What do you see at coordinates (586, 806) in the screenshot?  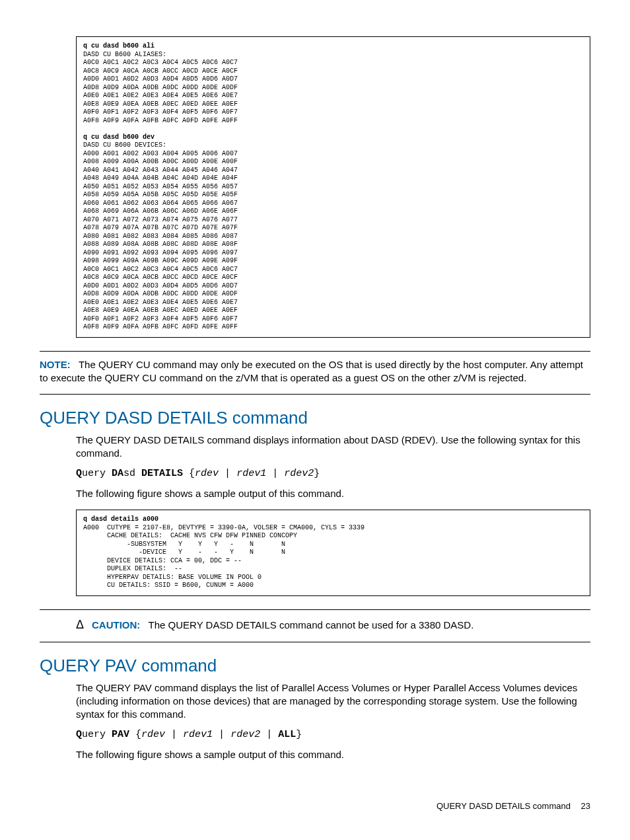 I see `page-number: 23` at bounding box center [586, 806].